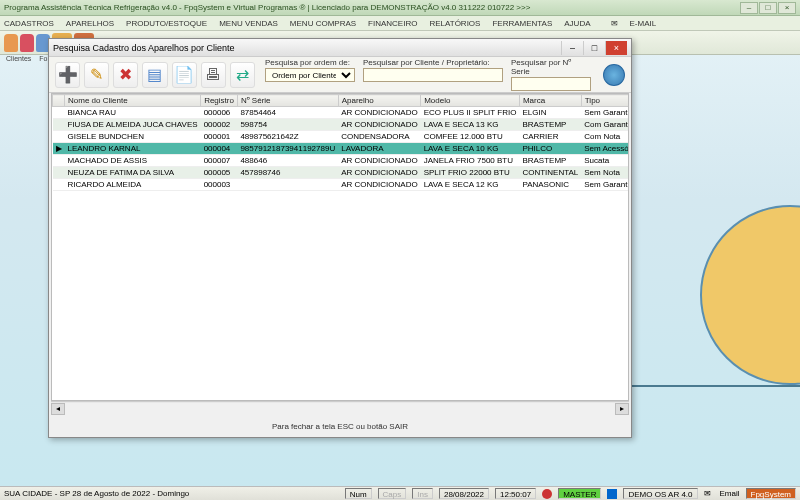 Image resolution: width=800 pixels, height=500 pixels. I want to click on menu-item: CADASTROS, so click(29, 24).